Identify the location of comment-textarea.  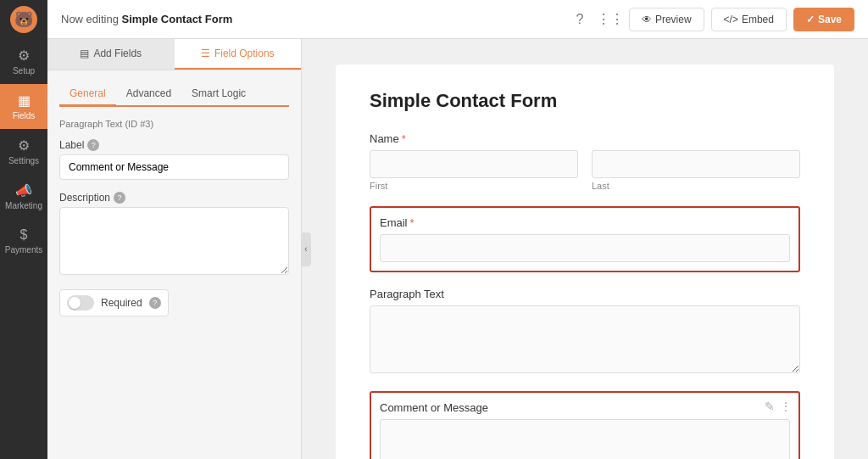
(585, 439).